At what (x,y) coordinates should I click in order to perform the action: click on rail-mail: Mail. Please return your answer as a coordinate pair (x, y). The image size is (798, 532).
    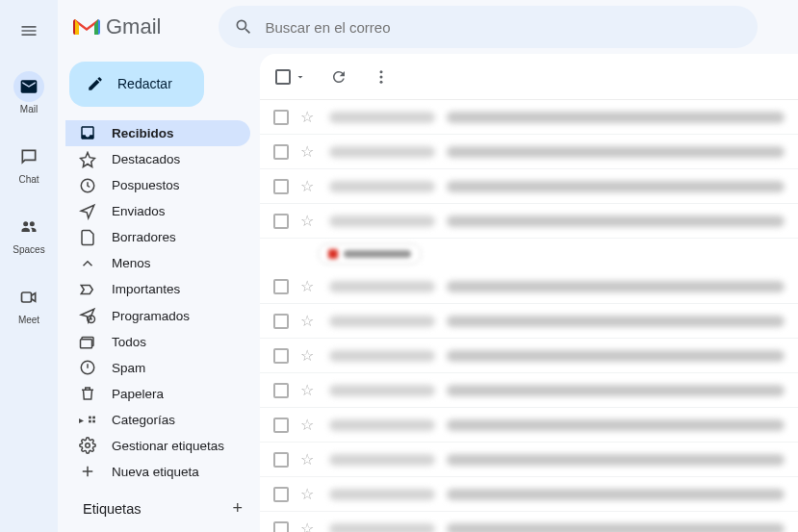
    Looking at the image, I should click on (29, 92).